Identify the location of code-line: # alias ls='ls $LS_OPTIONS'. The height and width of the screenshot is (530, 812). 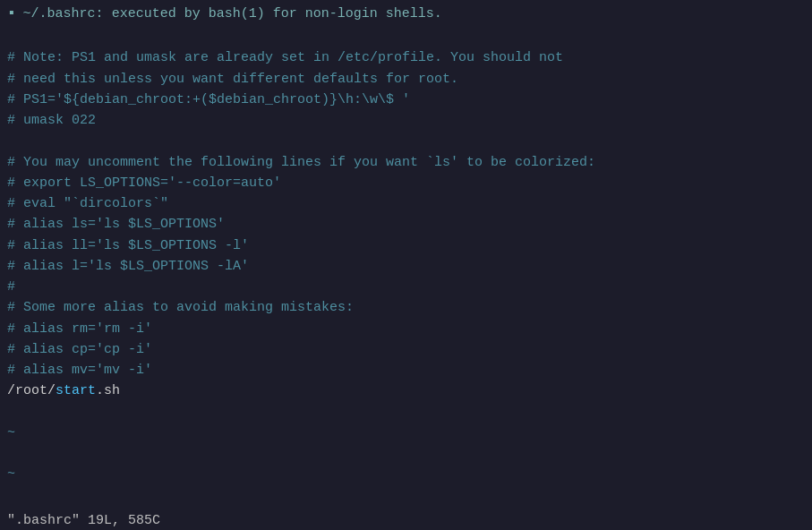
(406, 224).